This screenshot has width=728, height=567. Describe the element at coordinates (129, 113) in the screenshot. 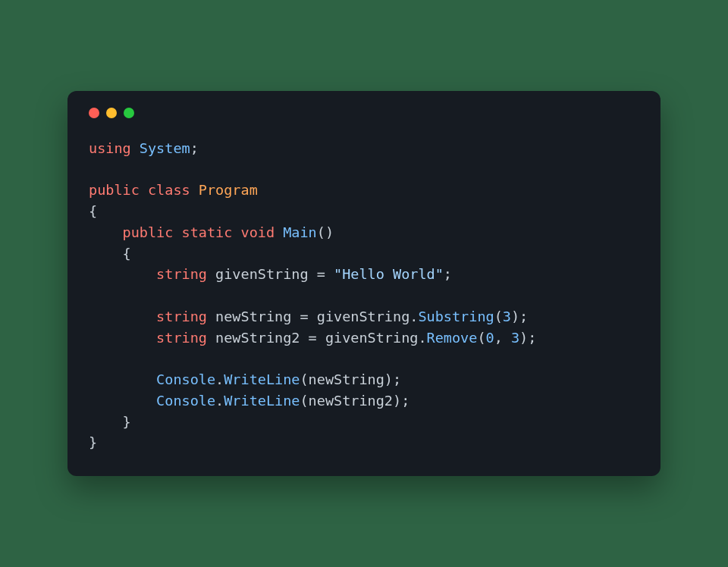

I see `zoom-icon` at that location.